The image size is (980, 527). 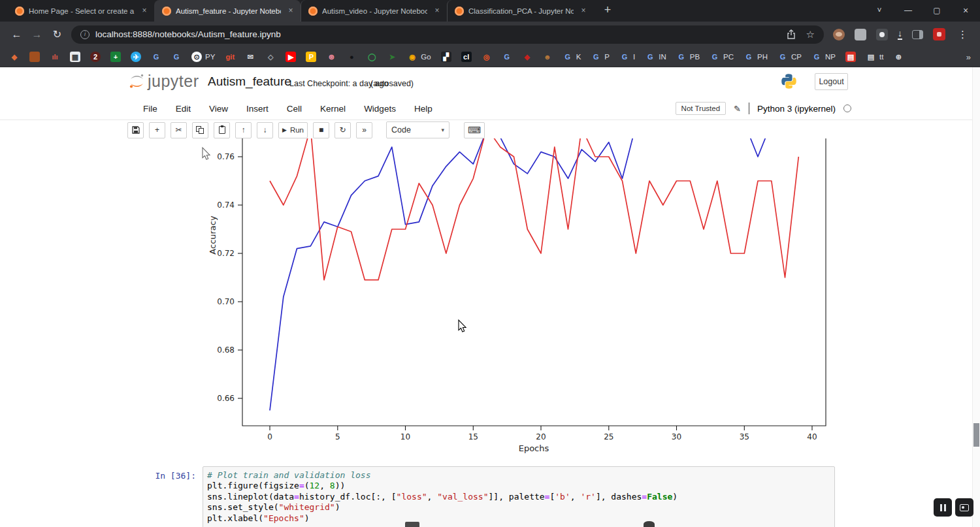 What do you see at coordinates (874, 57) in the screenshot?
I see `bookmark-item: ▤tt` at bounding box center [874, 57].